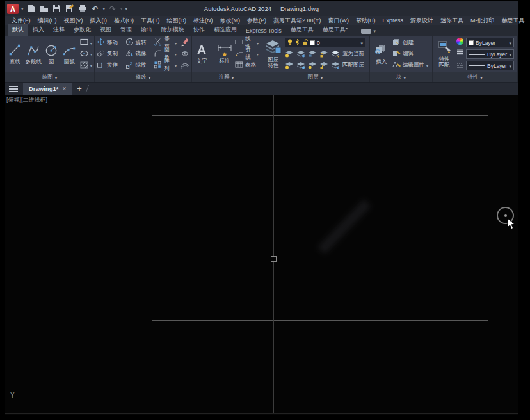  Describe the element at coordinates (381, 51) in the screenshot. I see `insert-block-icon` at that location.